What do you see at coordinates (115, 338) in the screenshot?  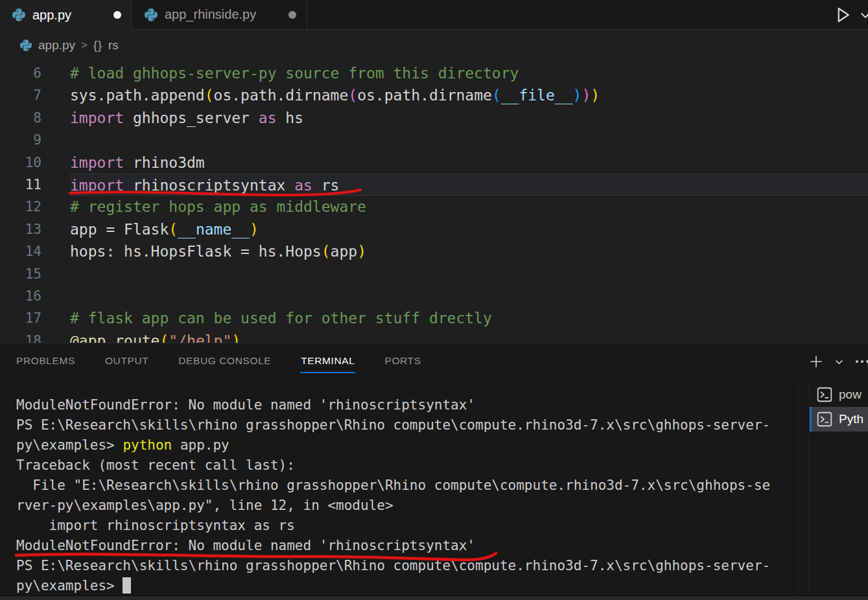 I see `text-segment: @app.route` at bounding box center [115, 338].